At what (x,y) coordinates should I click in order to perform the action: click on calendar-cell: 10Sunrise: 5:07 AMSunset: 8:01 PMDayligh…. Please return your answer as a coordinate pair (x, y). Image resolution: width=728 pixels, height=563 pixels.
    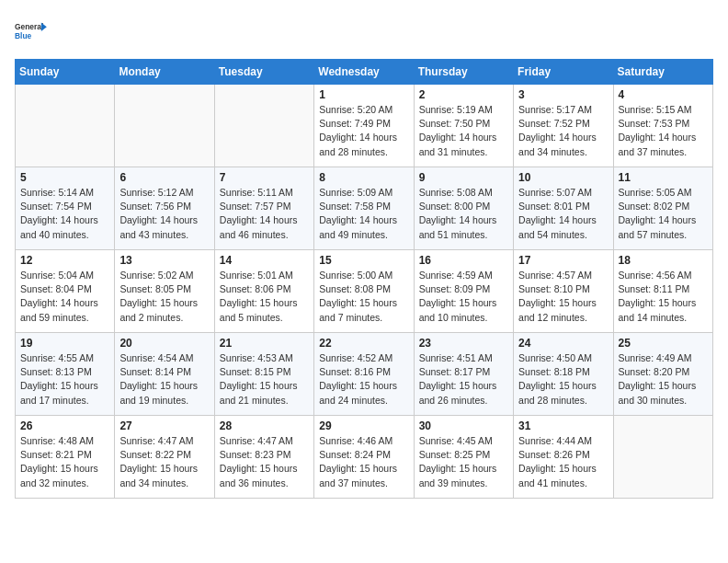
    Looking at the image, I should click on (563, 209).